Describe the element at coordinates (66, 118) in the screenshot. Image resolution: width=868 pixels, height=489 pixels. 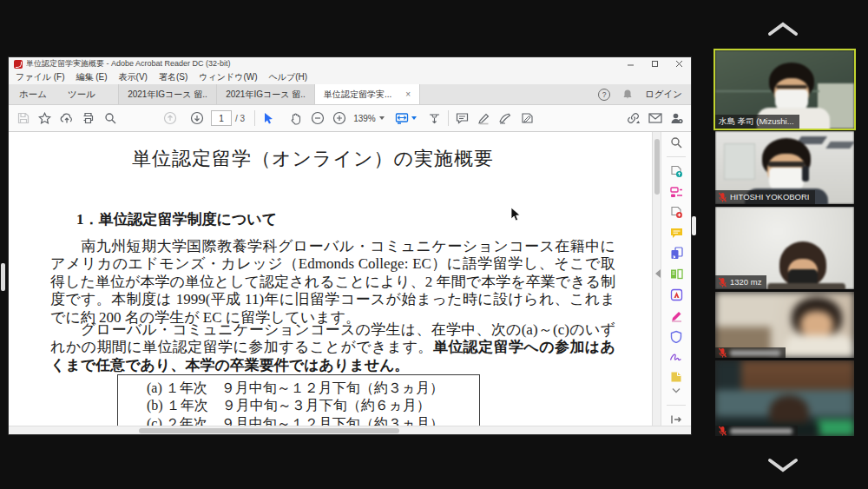
I see `share-cloud-icon` at that location.